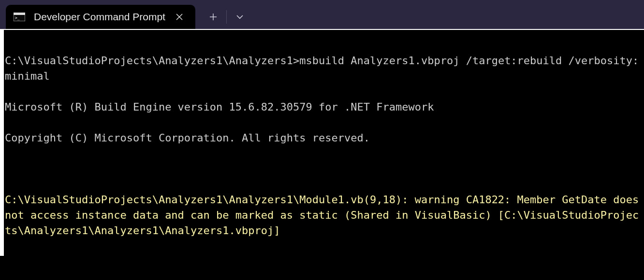 The image size is (644, 280). What do you see at coordinates (226, 17) in the screenshot?
I see `tab-actions` at bounding box center [226, 17].